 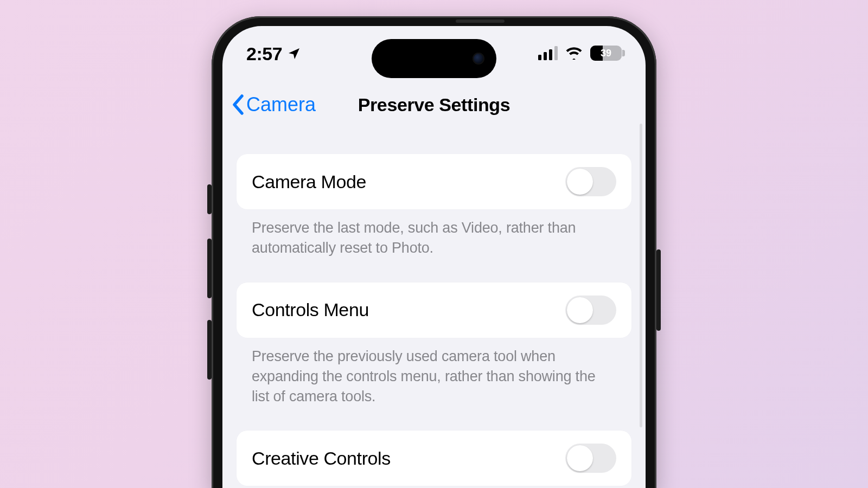 What do you see at coordinates (209, 350) in the screenshot?
I see `side-button-edge` at bounding box center [209, 350].